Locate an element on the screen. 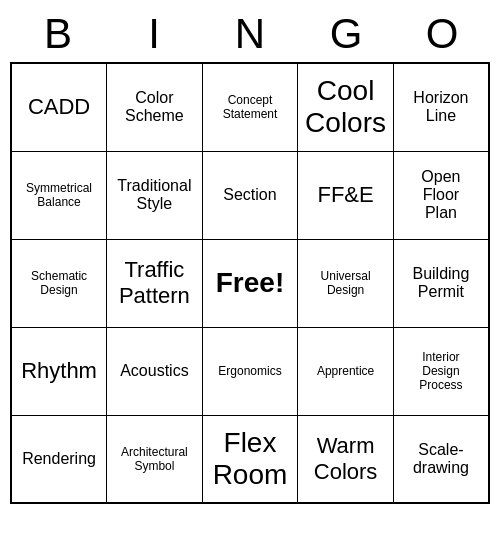 The width and height of the screenshot is (500, 544). cell-r3-c3: Apprentice is located at coordinates (346, 371).